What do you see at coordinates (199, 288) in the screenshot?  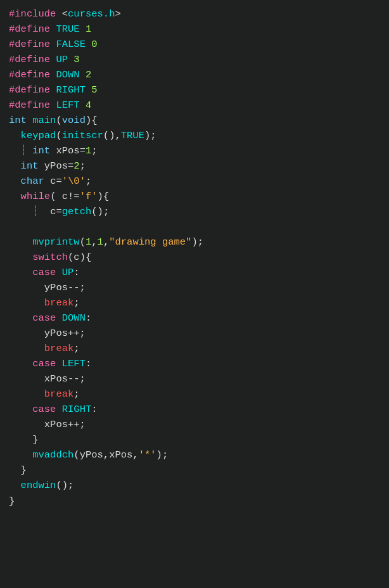 I see `code-line-19: yPos--;` at bounding box center [199, 288].